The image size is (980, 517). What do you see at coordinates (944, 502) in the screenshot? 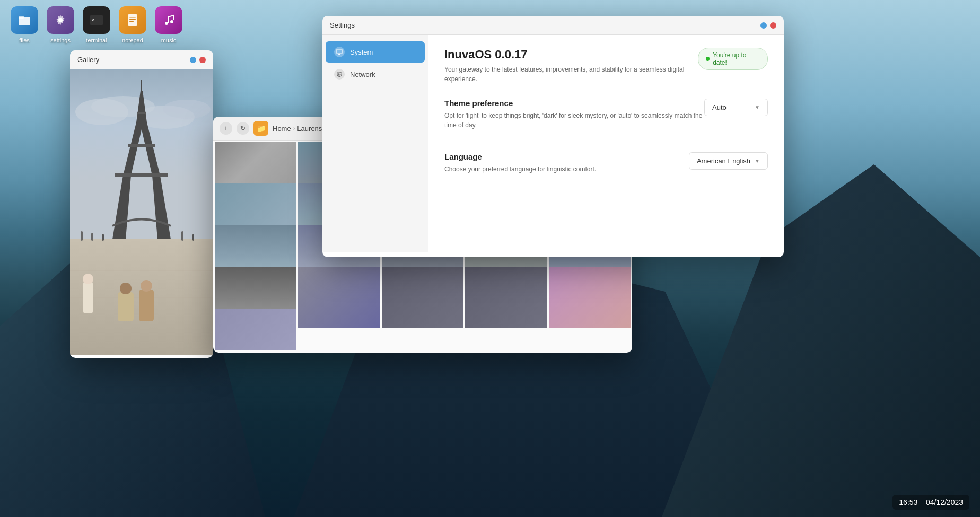
I see `clock-date: 04/12/2023` at bounding box center [944, 502].